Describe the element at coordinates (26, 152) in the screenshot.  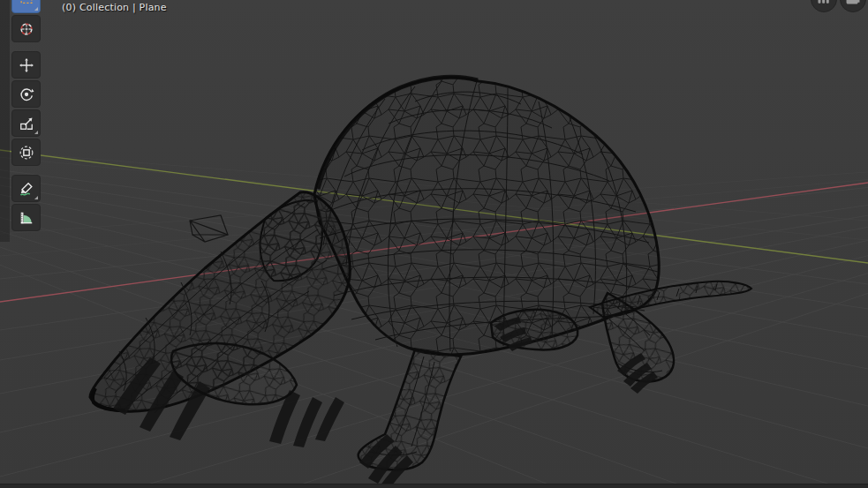
I see `tool-transform` at that location.